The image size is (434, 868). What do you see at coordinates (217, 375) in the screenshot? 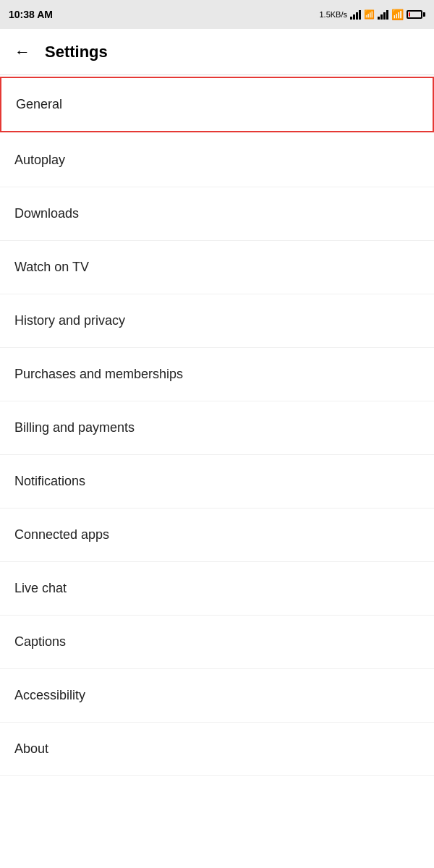
I see `settings-item-purchases-and-memberships: Purchases and memberships` at bounding box center [217, 375].